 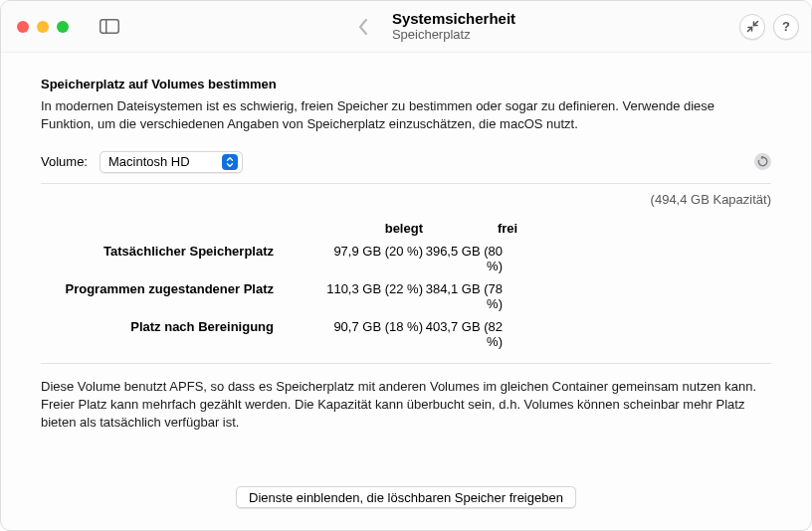 What do you see at coordinates (157, 334) in the screenshot?
I see `row-label: Platz nach Bereinigung` at bounding box center [157, 334].